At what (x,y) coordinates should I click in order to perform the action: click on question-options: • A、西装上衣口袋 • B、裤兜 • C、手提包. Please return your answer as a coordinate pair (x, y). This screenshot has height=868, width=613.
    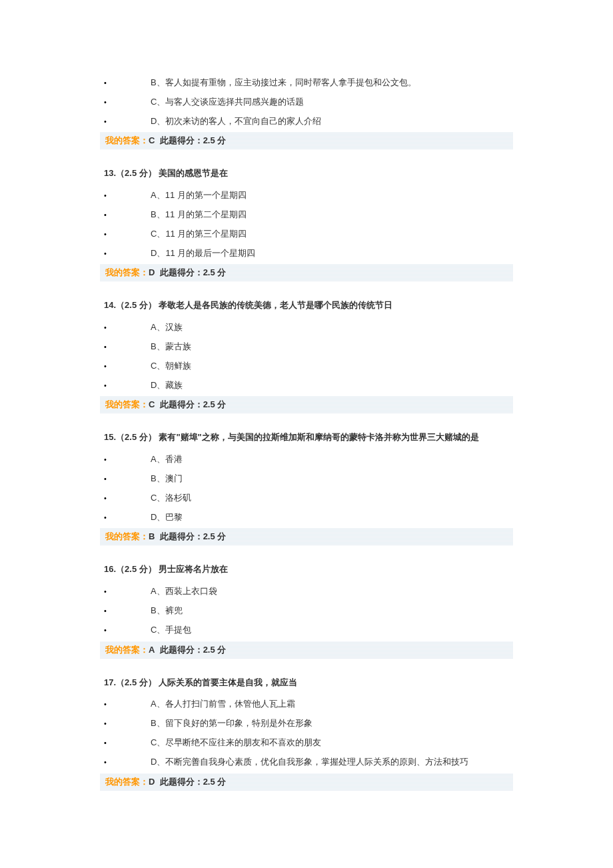
    Looking at the image, I should click on (306, 611).